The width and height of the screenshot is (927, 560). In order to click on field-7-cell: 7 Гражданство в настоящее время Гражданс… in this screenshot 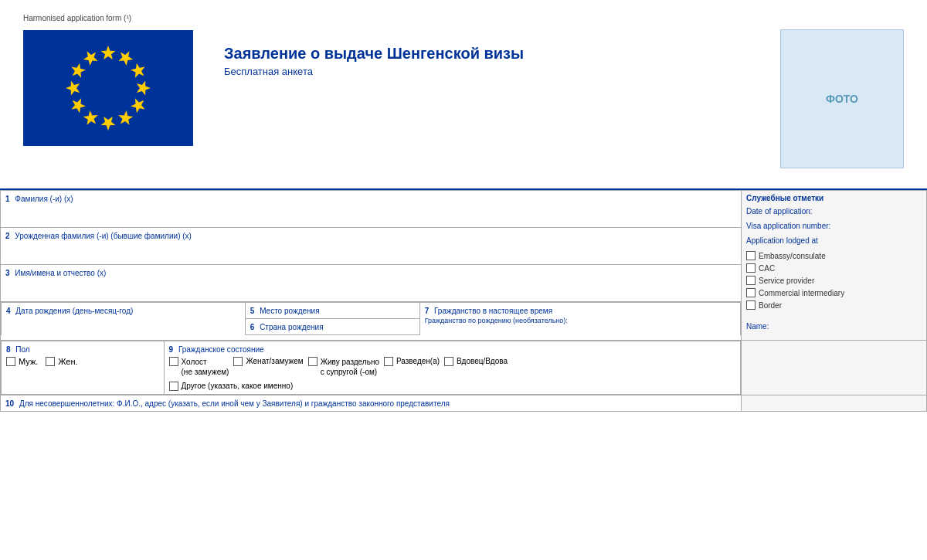, I will do `click(579, 319)`.